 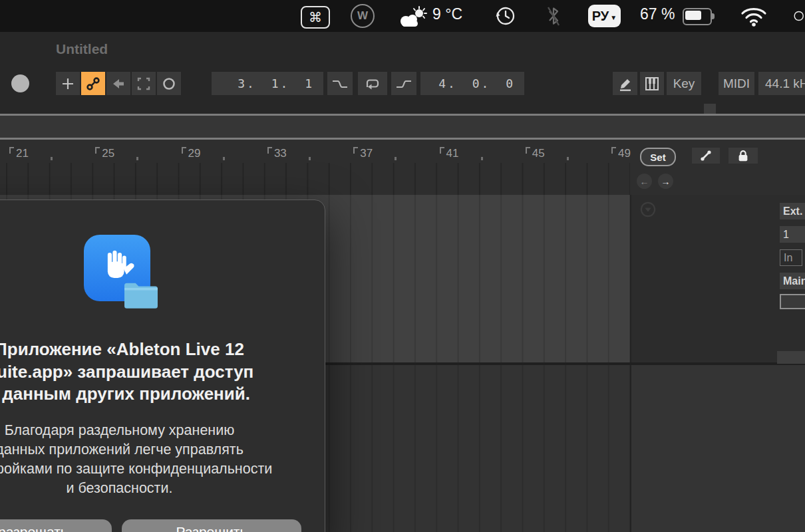 I want to click on loop-length-display: 4. 0. 0, so click(x=472, y=84).